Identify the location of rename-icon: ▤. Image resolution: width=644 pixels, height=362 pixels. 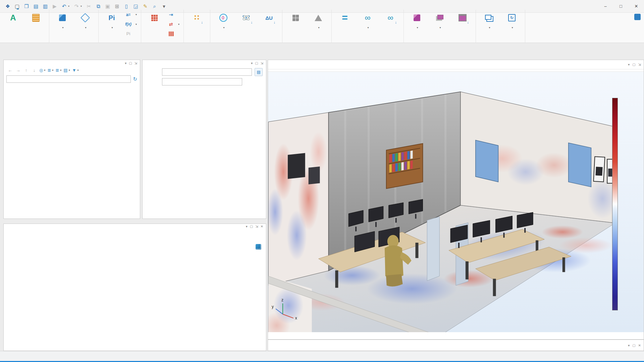
(259, 72).